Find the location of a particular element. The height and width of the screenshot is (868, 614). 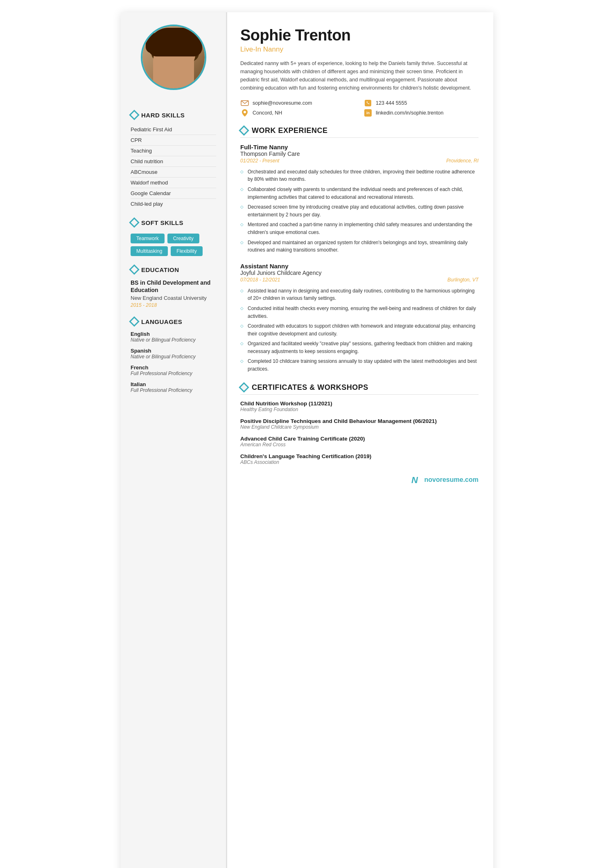

edu-degree: BS in Child Development and Education is located at coordinates (174, 286).